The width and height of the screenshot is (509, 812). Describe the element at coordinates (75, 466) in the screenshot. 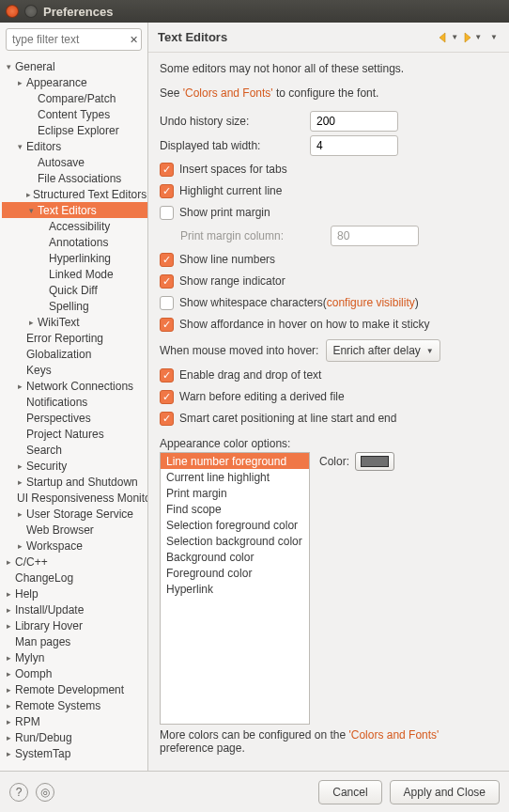

I see `tree-item: ▸Security` at that location.